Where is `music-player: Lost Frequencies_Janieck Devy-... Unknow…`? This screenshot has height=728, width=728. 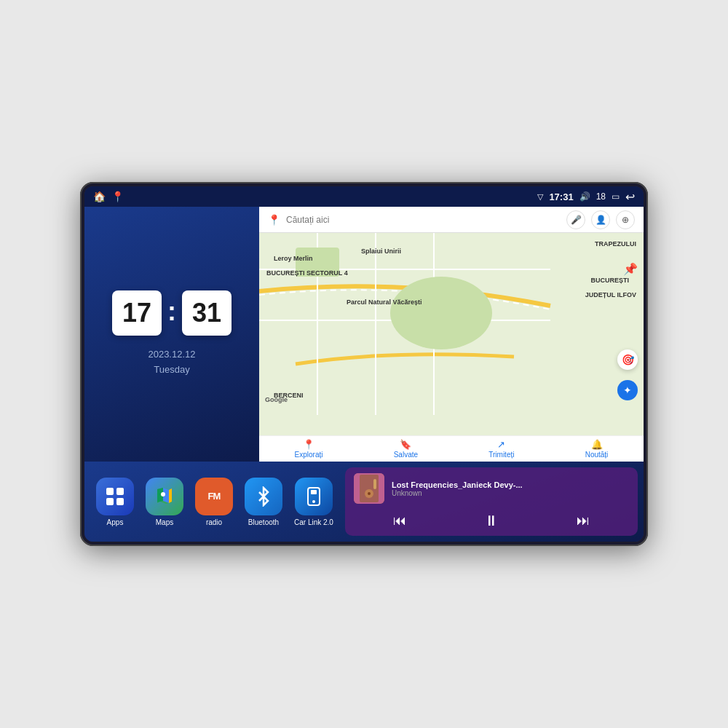 music-player: Lost Frequencies_Janieck Devy-... Unknow… is located at coordinates (491, 502).